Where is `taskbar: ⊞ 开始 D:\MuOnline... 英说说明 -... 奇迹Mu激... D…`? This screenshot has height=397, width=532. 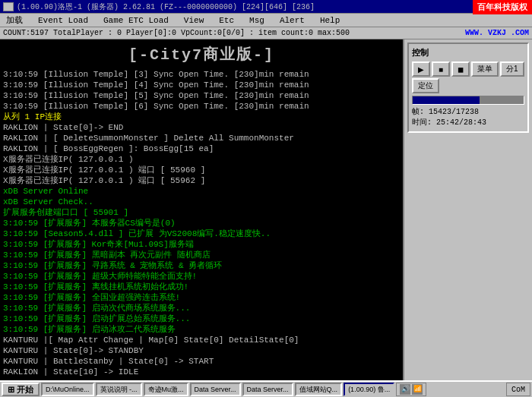 taskbar: ⊞ 开始 D:\MuOnline... 英说说明 -... 奇迹Mu激... D… is located at coordinates (266, 389).